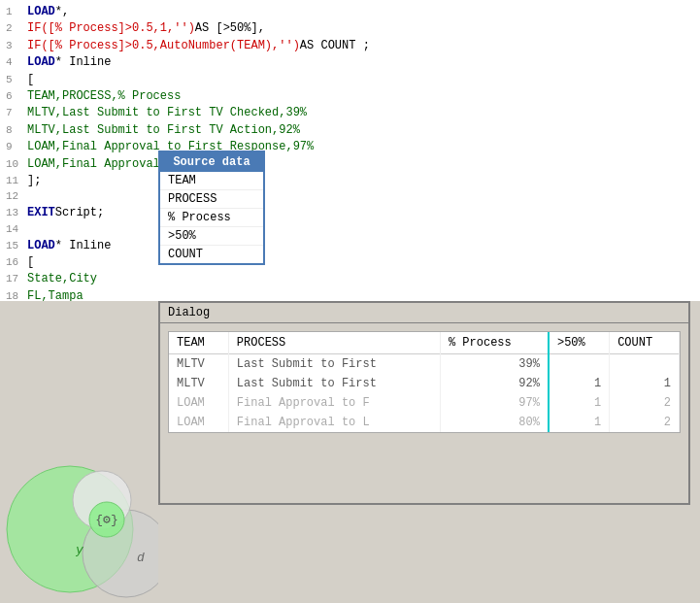 The width and height of the screenshot is (700, 603). I want to click on code-line: 17State,City, so click(350, 280).